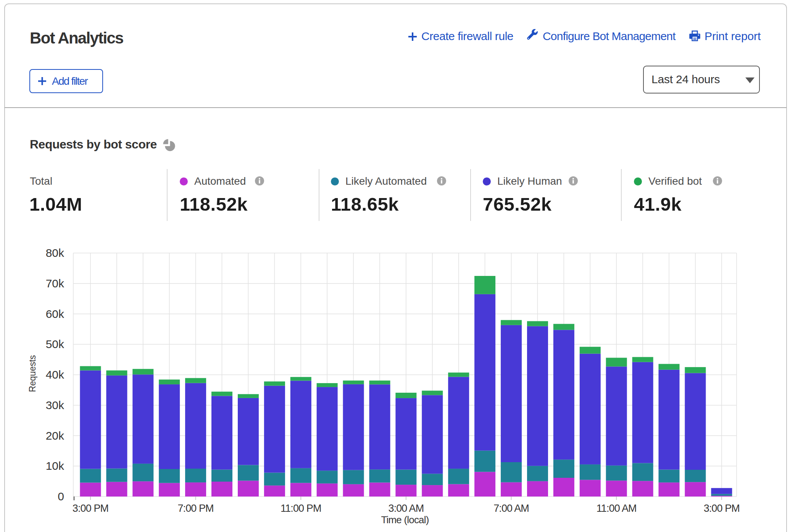 This screenshot has width=790, height=532. Describe the element at coordinates (61, 496) in the screenshot. I see `svg-text: 0` at that location.